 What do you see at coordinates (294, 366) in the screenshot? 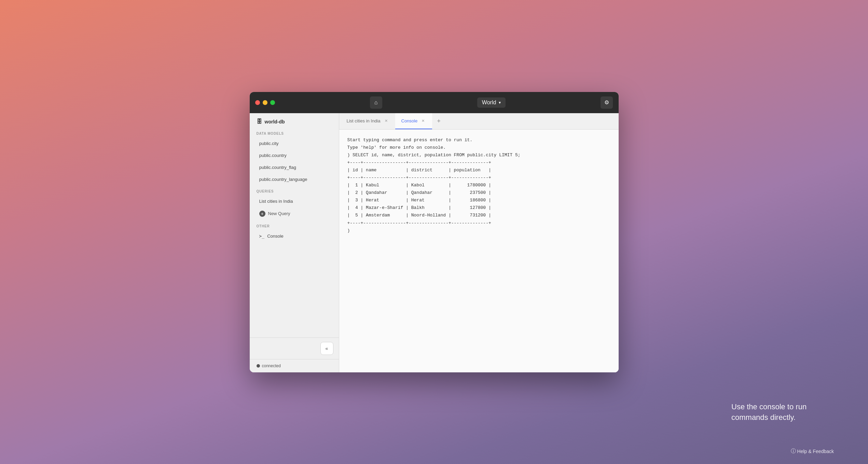
I see `sidebar-footer: connected` at bounding box center [294, 366].